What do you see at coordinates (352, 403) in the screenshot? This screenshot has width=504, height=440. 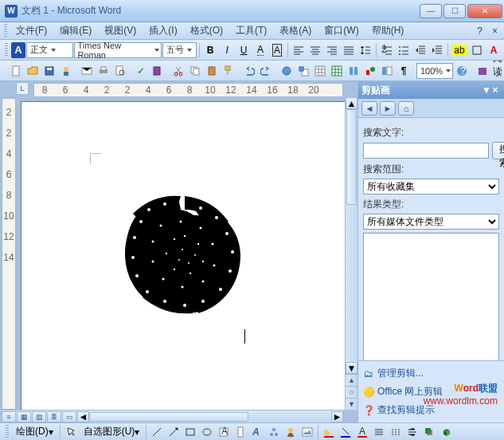 I see `next-page-button: ▼` at bounding box center [352, 403].